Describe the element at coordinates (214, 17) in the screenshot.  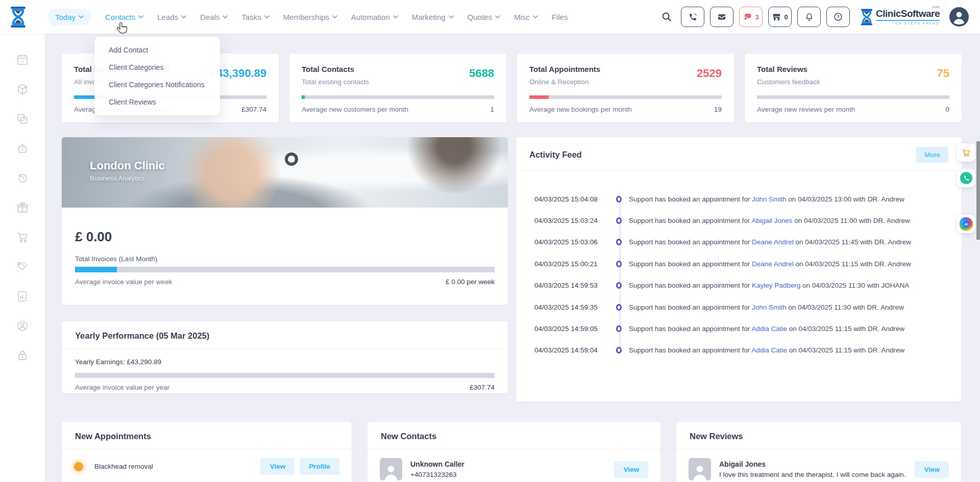
I see `nav-item-deals: Deals` at that location.